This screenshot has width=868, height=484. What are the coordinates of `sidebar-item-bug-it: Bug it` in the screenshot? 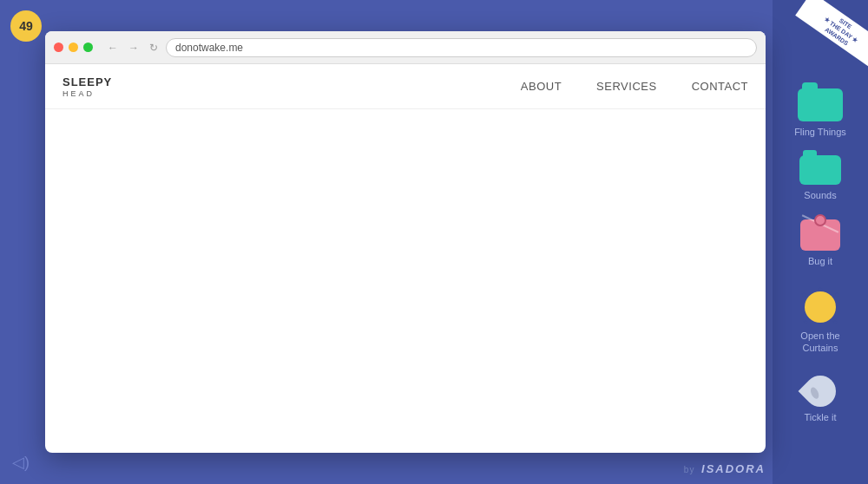 It's located at (820, 241).